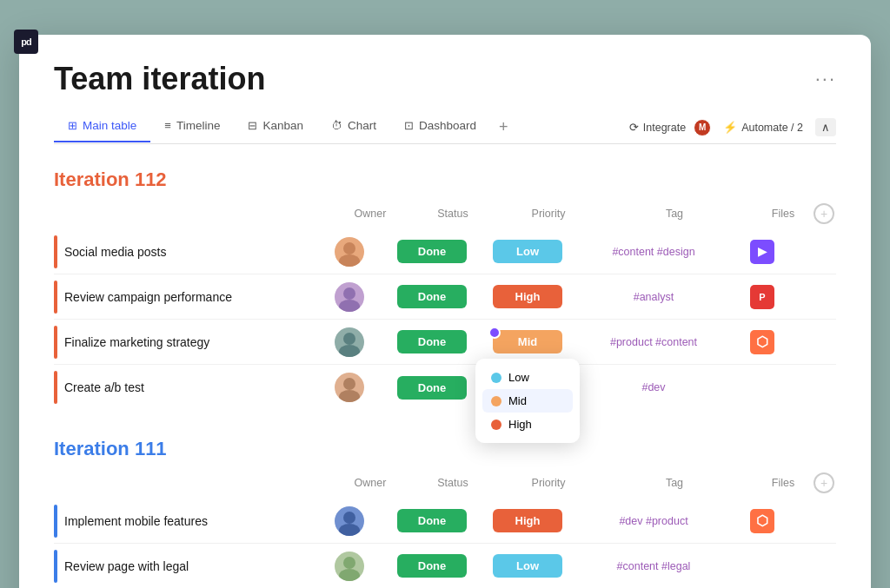 Image resolution: width=890 pixels, height=588 pixels. Describe the element at coordinates (73, 125) in the screenshot. I see `table-icon: ⊞` at that location.